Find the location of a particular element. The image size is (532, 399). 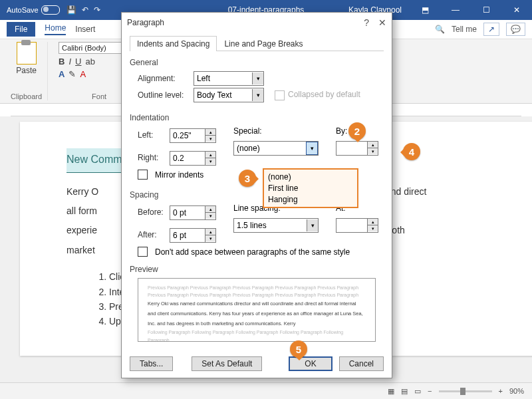

strikethrough-button: ab is located at coordinates (90, 61).